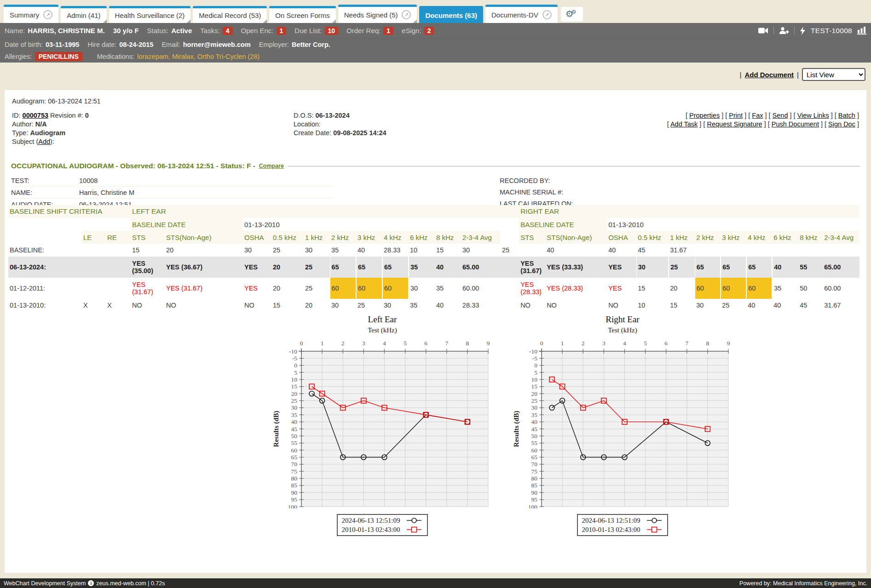 Image resolution: width=871 pixels, height=588 pixels. What do you see at coordinates (736, 115) in the screenshot?
I see `print-link: Print` at bounding box center [736, 115].